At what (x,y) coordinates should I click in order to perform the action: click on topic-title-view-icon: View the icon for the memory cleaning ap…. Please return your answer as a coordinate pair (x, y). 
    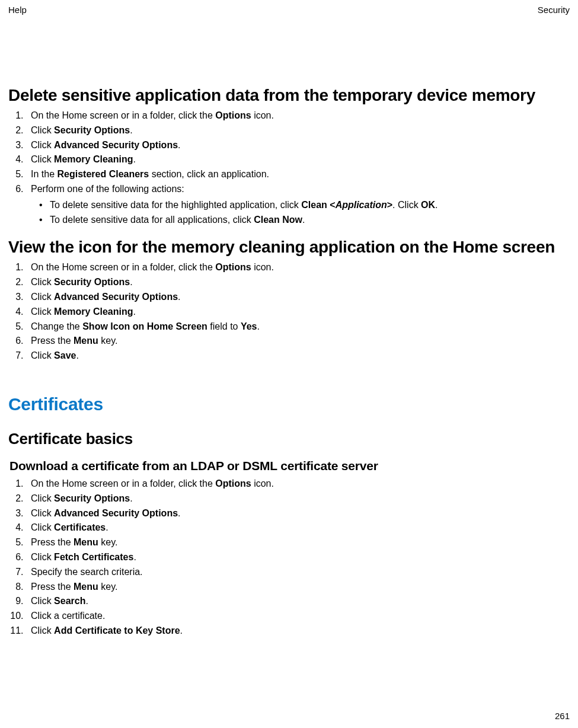
    Looking at the image, I should click on (289, 247).